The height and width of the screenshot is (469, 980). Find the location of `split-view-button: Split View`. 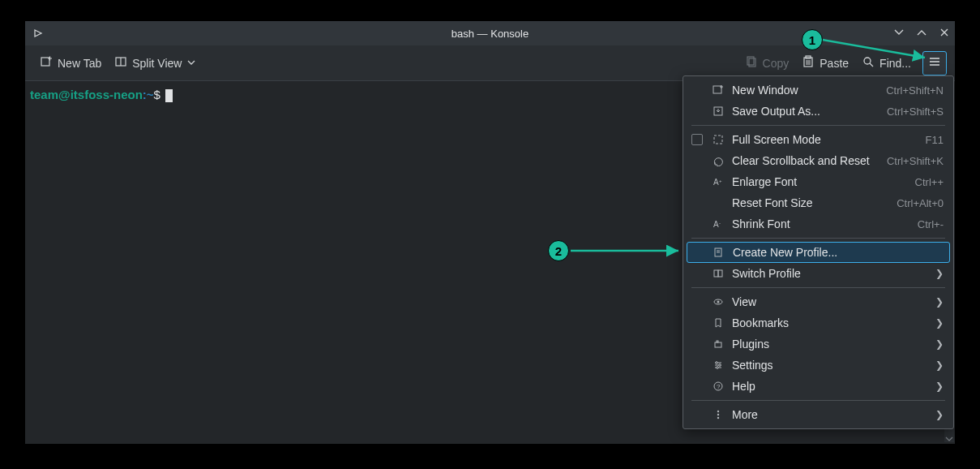

split-view-button: Split View is located at coordinates (156, 63).